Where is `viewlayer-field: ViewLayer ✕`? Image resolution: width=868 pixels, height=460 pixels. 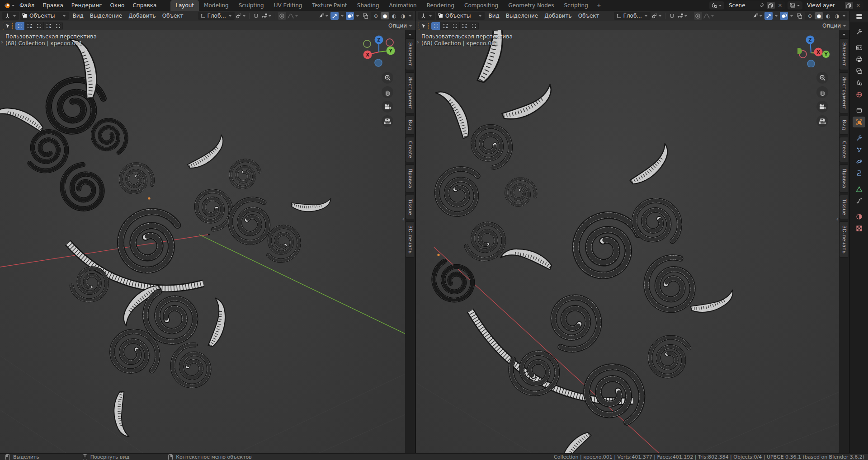 viewlayer-field: ViewLayer ✕ is located at coordinates (834, 5).